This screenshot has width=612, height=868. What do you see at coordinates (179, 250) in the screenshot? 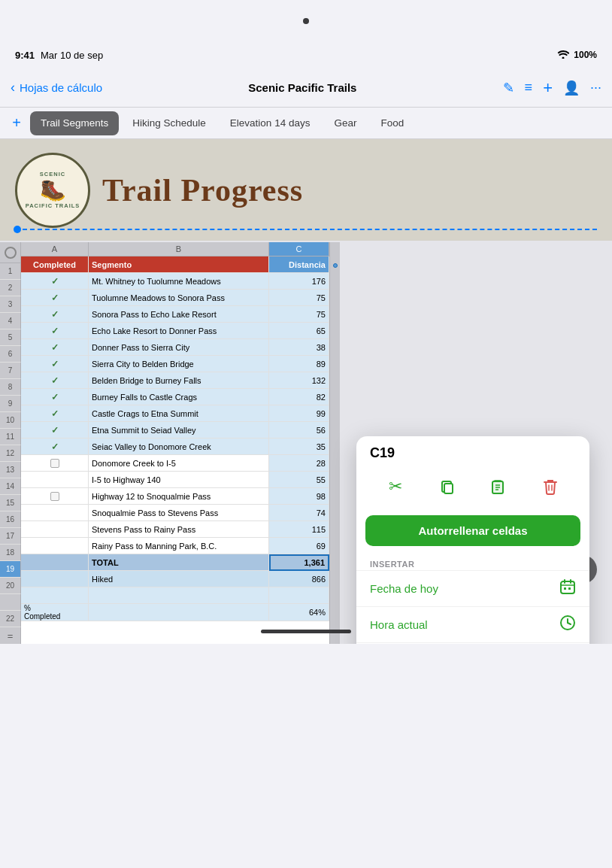
I see `col-header-b: B` at bounding box center [179, 250].